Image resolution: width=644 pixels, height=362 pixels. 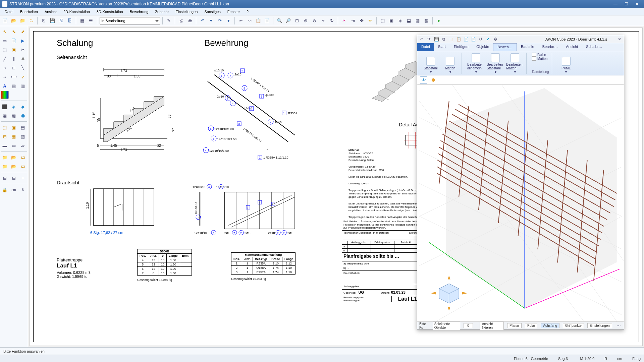 I want to click on cube-tab-ansicht: Ansicht, so click(x=572, y=47).